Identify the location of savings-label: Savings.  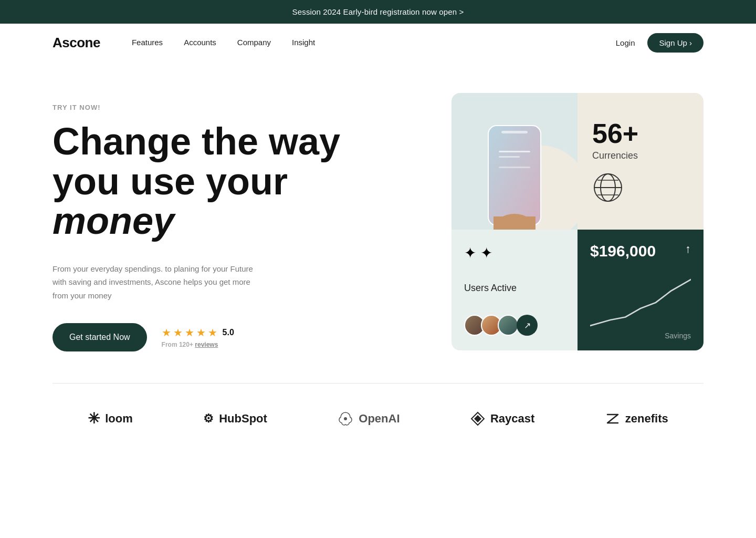
(678, 336).